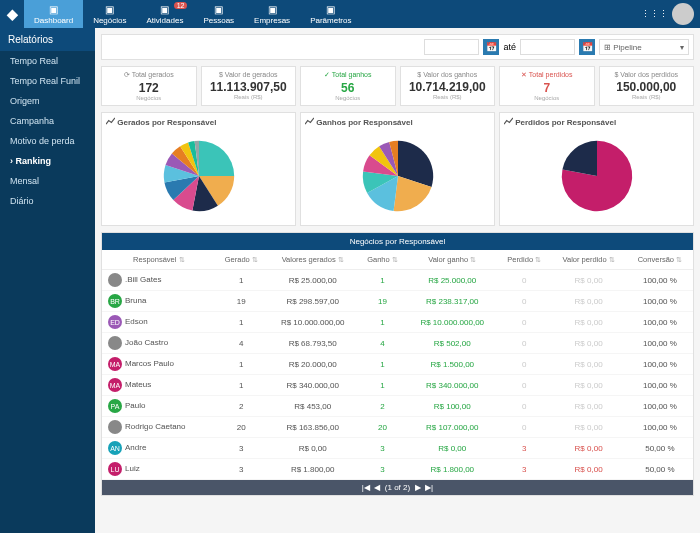  Describe the element at coordinates (398, 470) in the screenshot. I see `table-row: LULuiz3R$ 1.800,003R$ 1.800,003R$ 0,0050…` at that location.